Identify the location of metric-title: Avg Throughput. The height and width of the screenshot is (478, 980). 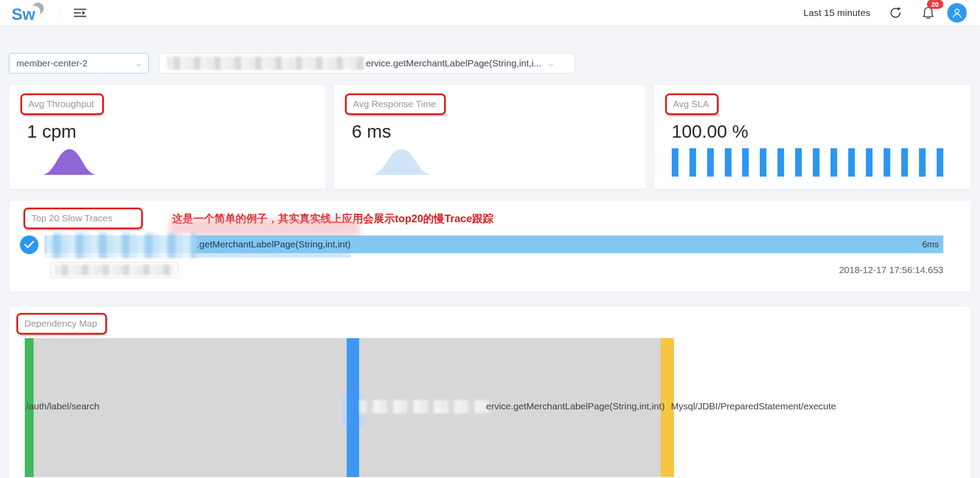
(61, 104).